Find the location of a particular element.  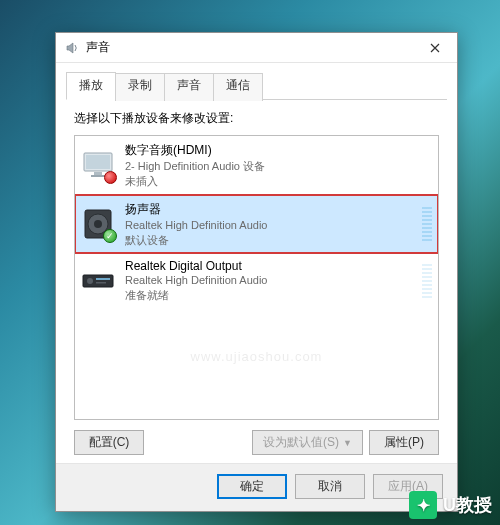

device-actions-row: 配置(C) 设为默认值(S)▼ 属性(P) is located at coordinates (256, 442).